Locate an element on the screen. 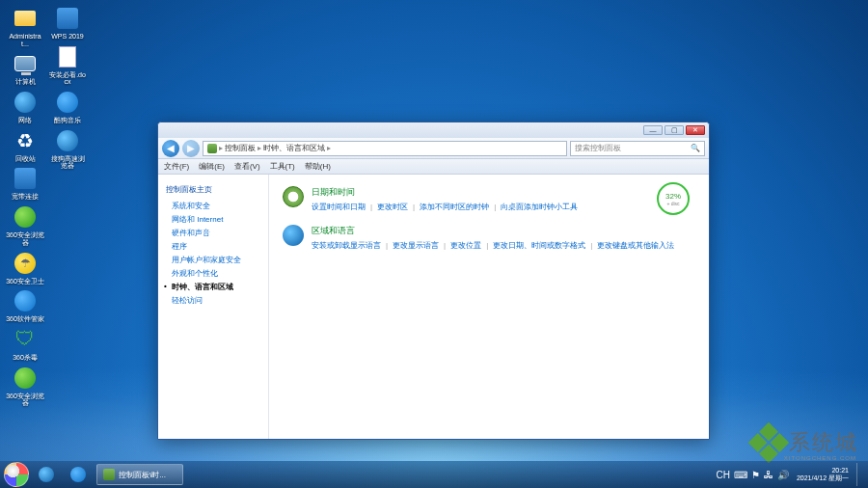 The image size is (868, 488). desktop-icon-label: 酷狗音乐 is located at coordinates (68, 121).